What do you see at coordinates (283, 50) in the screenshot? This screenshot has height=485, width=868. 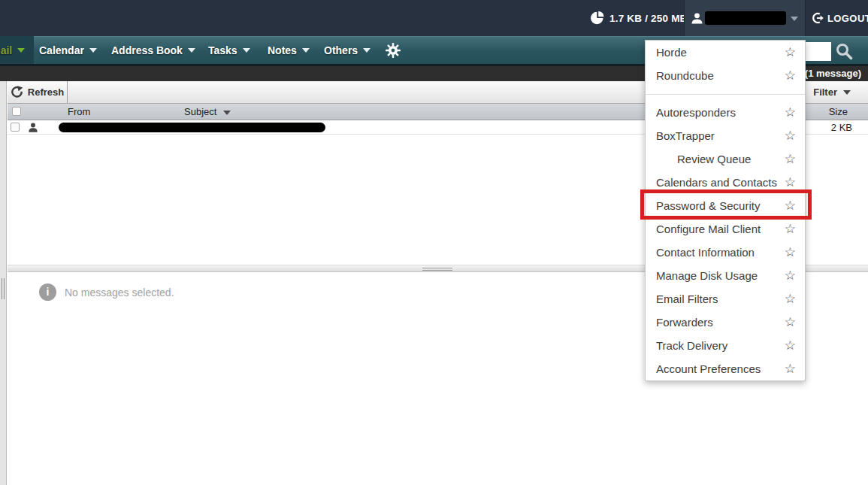 I see `nav-tab-label: Notes` at bounding box center [283, 50].